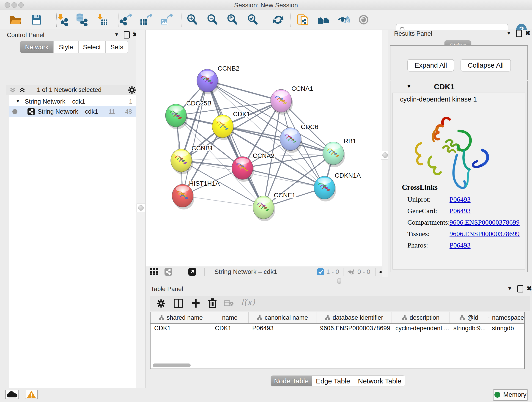 The width and height of the screenshot is (532, 402). Describe the element at coordinates (323, 20) in the screenshot. I see `houses-icon` at that location.